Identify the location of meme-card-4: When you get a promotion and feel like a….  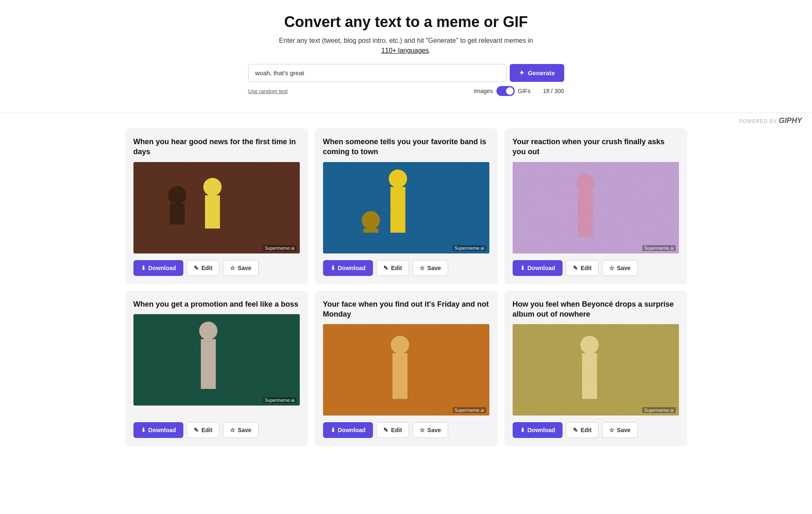
(217, 369).